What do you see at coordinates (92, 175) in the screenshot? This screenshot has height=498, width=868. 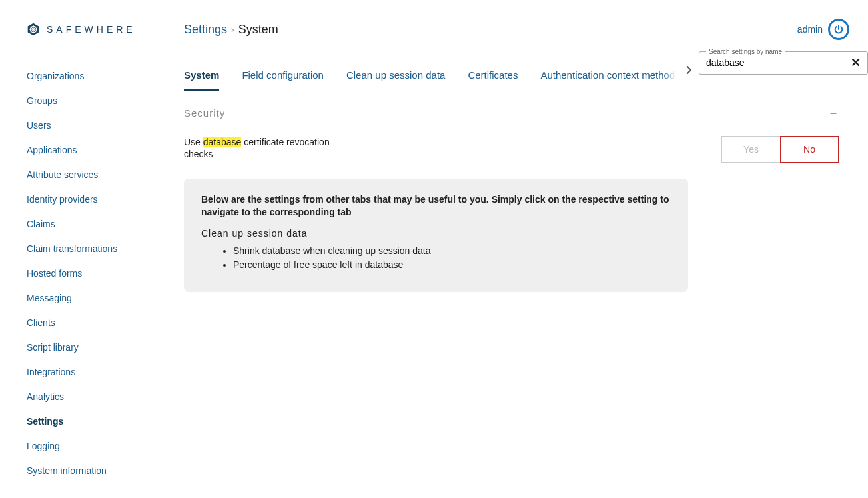 I see `sidebar-item-attribute-services: Attribute services` at bounding box center [92, 175].